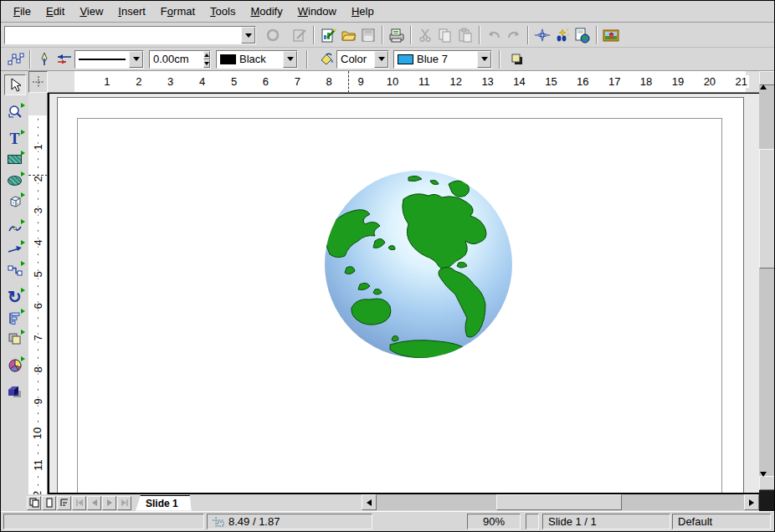 The height and width of the screenshot is (532, 775). Describe the element at coordinates (290, 59) in the screenshot. I see `line-color-dropdown-button` at that location.